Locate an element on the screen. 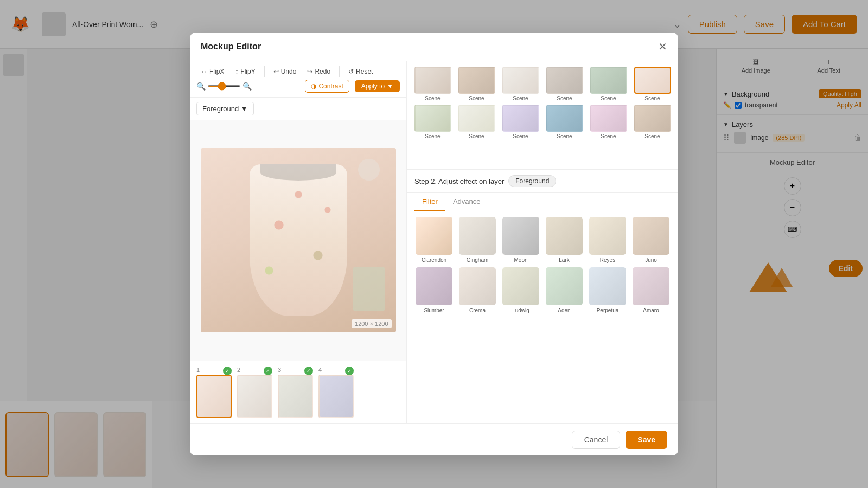  modal-footer: Cancel Save is located at coordinates (434, 439).